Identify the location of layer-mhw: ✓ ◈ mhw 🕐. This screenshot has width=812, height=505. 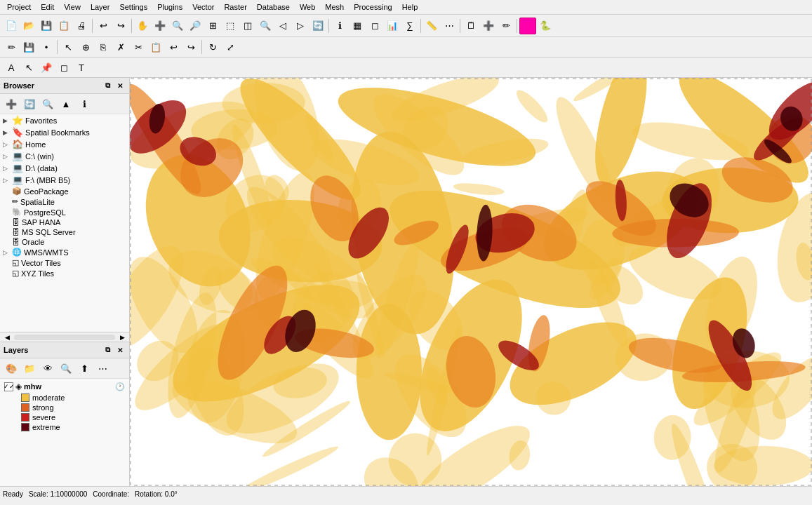
(65, 386).